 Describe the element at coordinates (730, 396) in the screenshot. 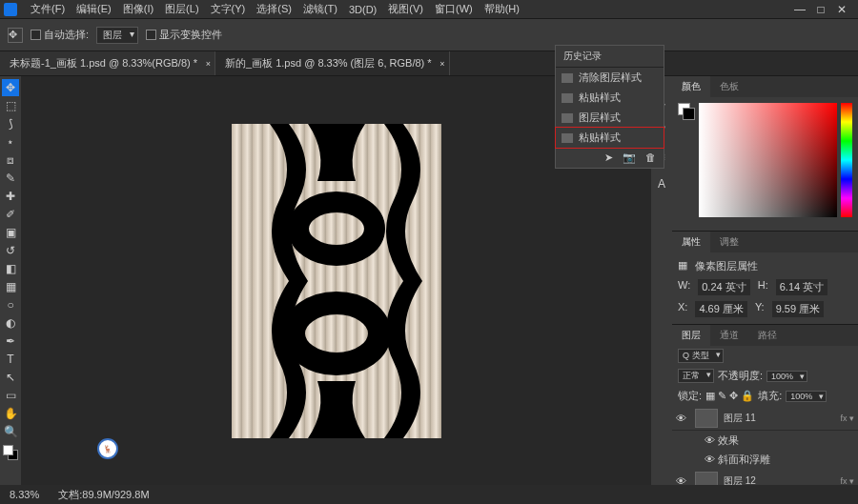

I see `lock-icons: ▦ ✎ ✥ 🔒` at that location.